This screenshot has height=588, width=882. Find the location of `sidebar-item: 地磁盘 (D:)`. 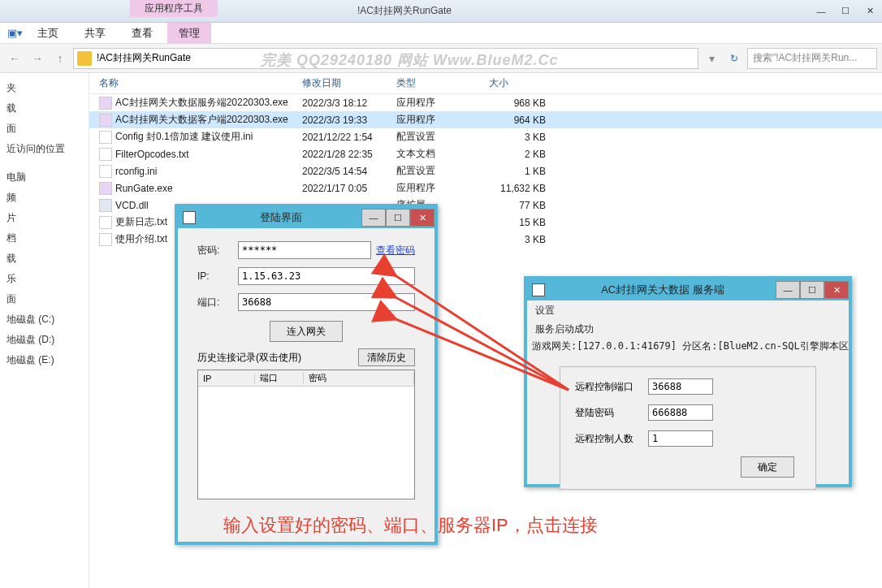

sidebar-item: 地磁盘 (D:) is located at coordinates (44, 339).